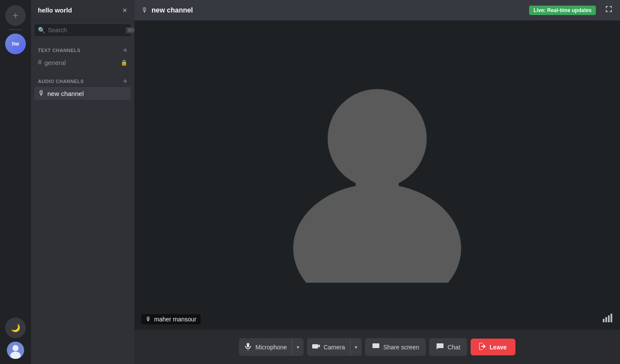 The width and height of the screenshot is (620, 364). What do you see at coordinates (16, 328) in the screenshot?
I see `moon-icon: 🌙` at bounding box center [16, 328].